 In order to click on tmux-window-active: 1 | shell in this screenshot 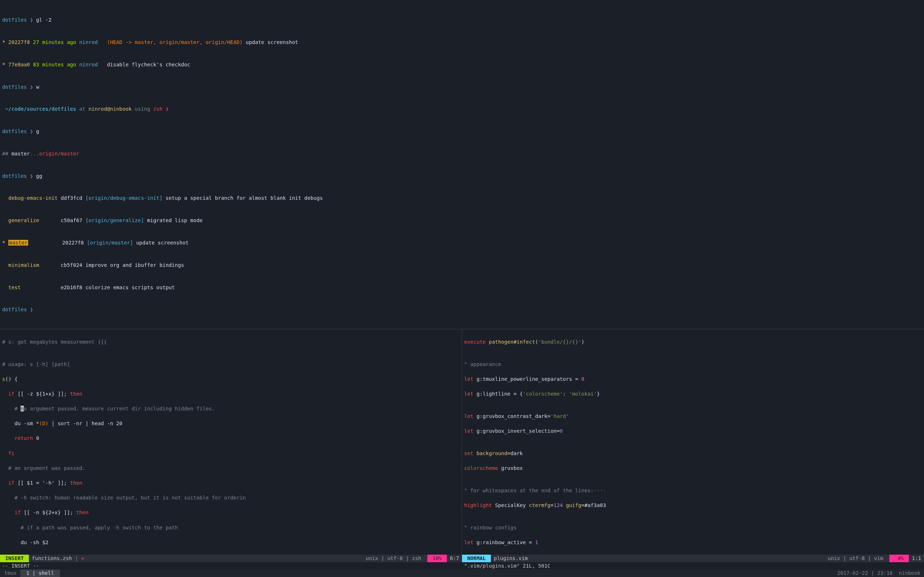, I will do `click(40, 573)`.